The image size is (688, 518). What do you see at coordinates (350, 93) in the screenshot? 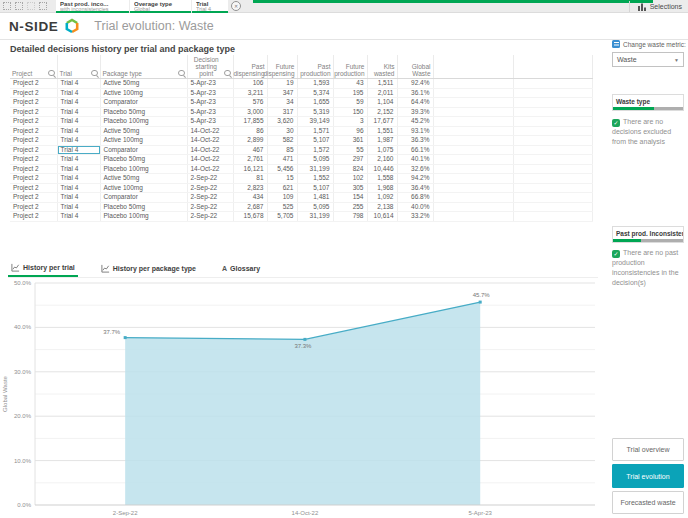
I see `table-cell: 195` at bounding box center [350, 93].